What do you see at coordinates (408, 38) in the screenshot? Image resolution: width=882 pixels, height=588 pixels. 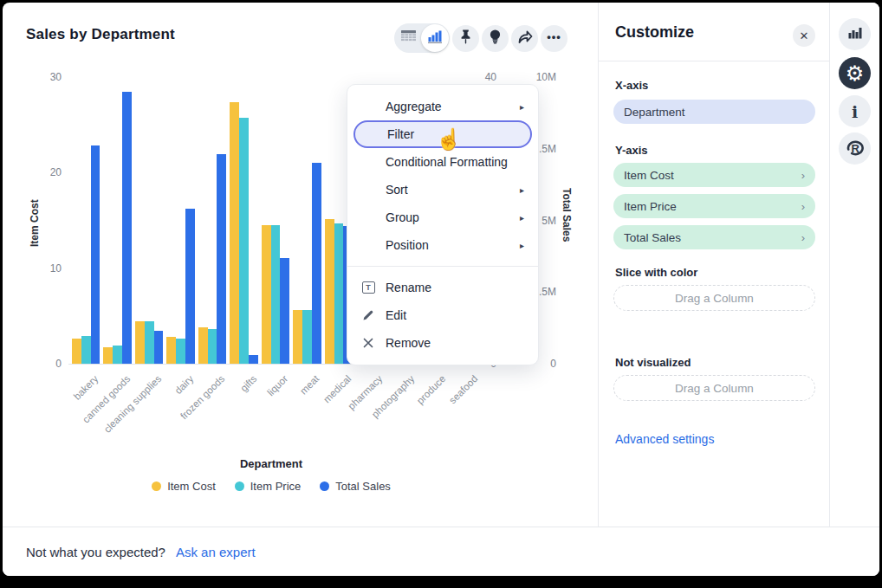 I see `table-view-button` at bounding box center [408, 38].